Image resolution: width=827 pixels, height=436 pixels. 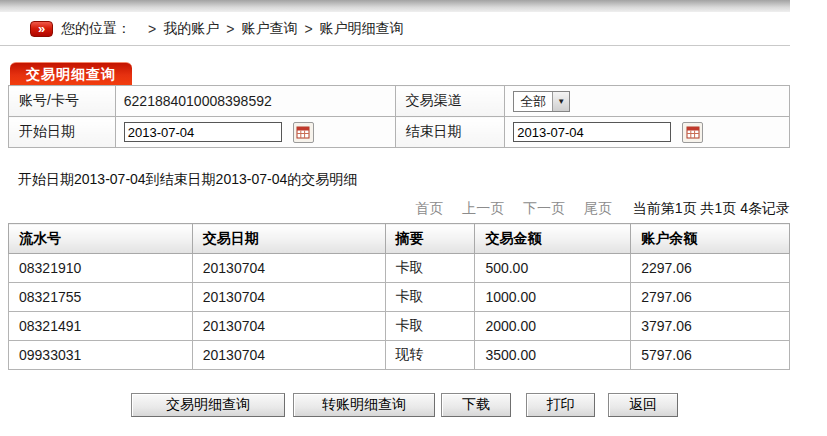 I want to click on start-date-input, so click(x=203, y=132).